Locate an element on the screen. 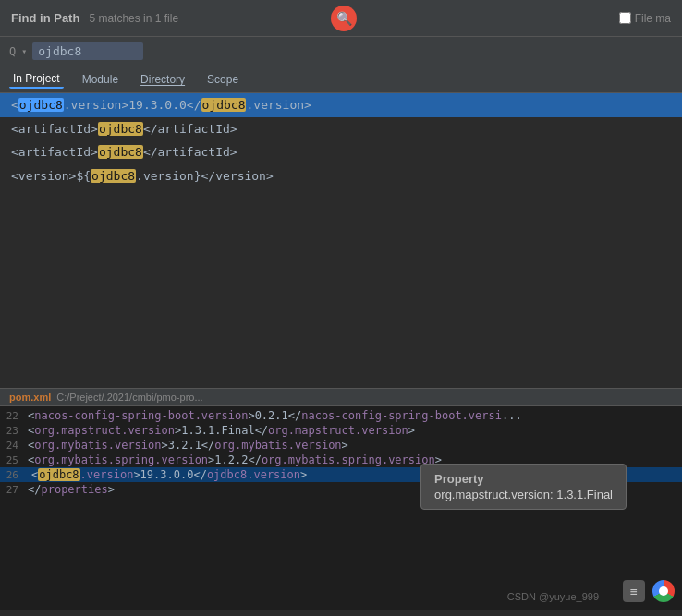 The height and width of the screenshot is (616, 682). tab-in-project: In Project is located at coordinates (37, 79).